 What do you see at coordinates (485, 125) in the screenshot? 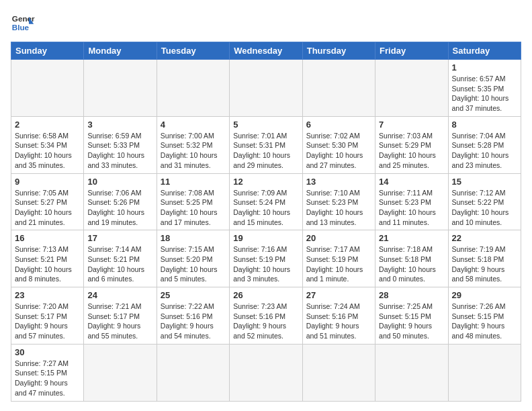
I see `day-number: 8` at bounding box center [485, 125].